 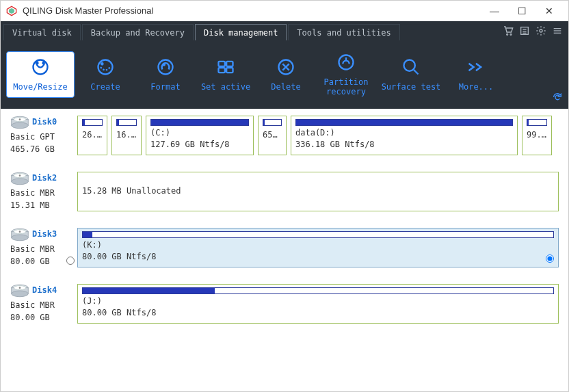 I want to click on disk-name: Disk2, so click(x=44, y=178).